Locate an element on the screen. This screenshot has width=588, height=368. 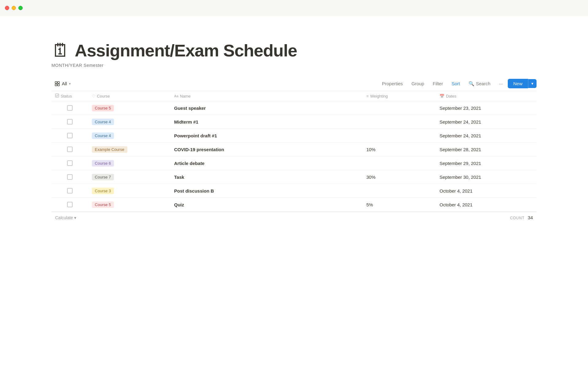
date-cell: September 28, 2021 is located at coordinates (486, 150).